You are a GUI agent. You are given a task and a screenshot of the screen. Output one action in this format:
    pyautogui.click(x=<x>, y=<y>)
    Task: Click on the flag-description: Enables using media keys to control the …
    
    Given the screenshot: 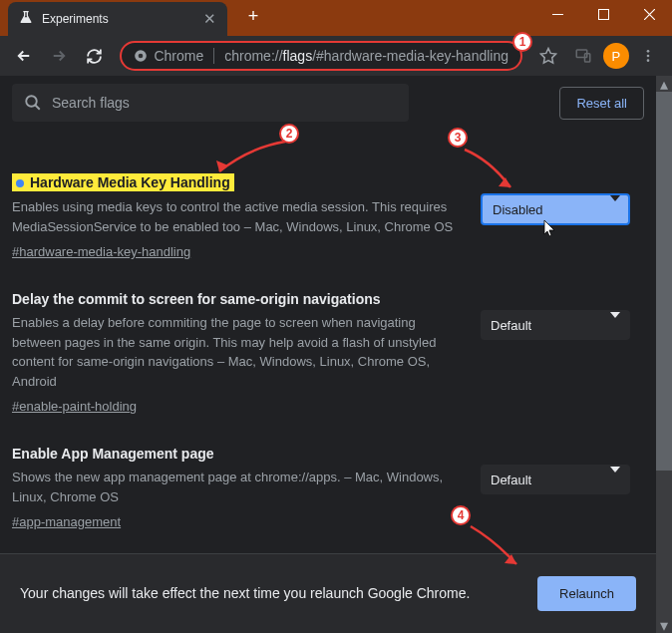 What is the action you would take?
    pyautogui.click(x=236, y=217)
    